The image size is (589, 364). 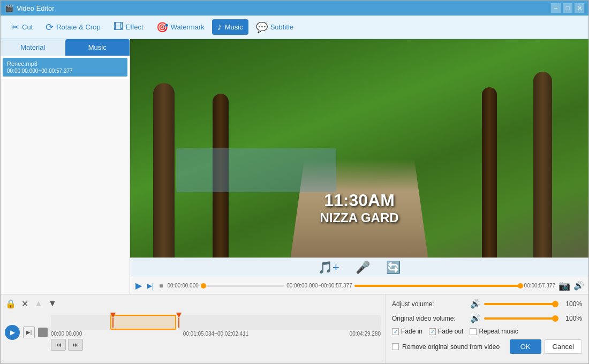 I want to click on play-next-button: ▶|, so click(x=150, y=286).